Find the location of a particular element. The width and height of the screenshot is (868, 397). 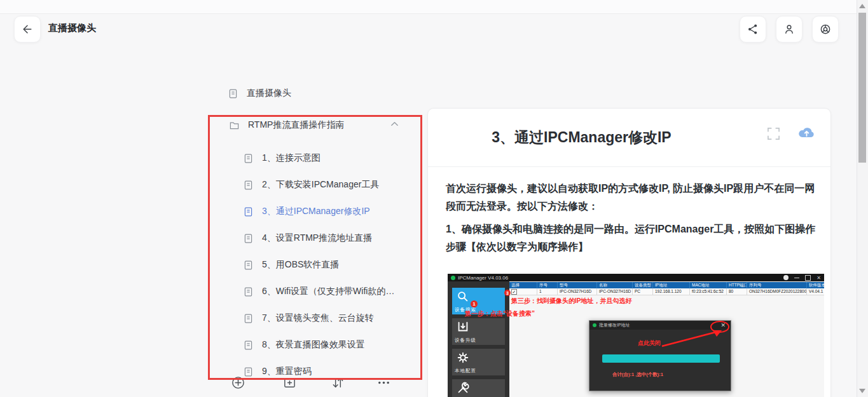

tree-item-label: 8、夜景直播图像效果设置 is located at coordinates (313, 345).